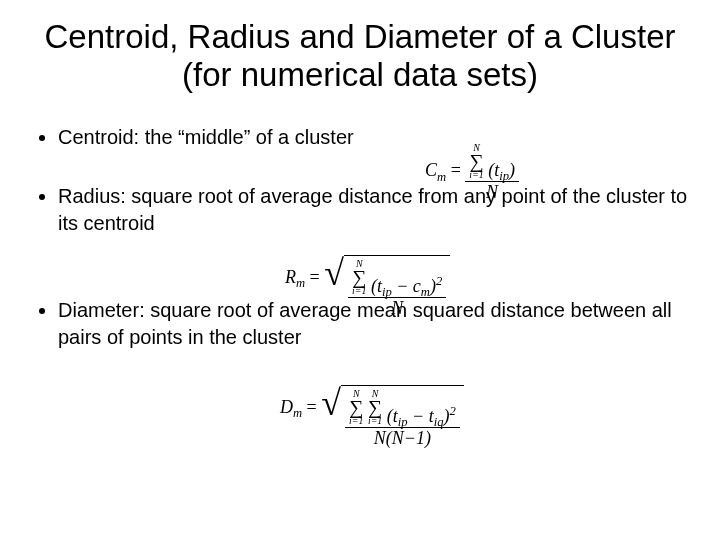 This screenshot has width=720, height=540. What do you see at coordinates (286, 407) in the screenshot?
I see `lhs-symbol: D` at bounding box center [286, 407].